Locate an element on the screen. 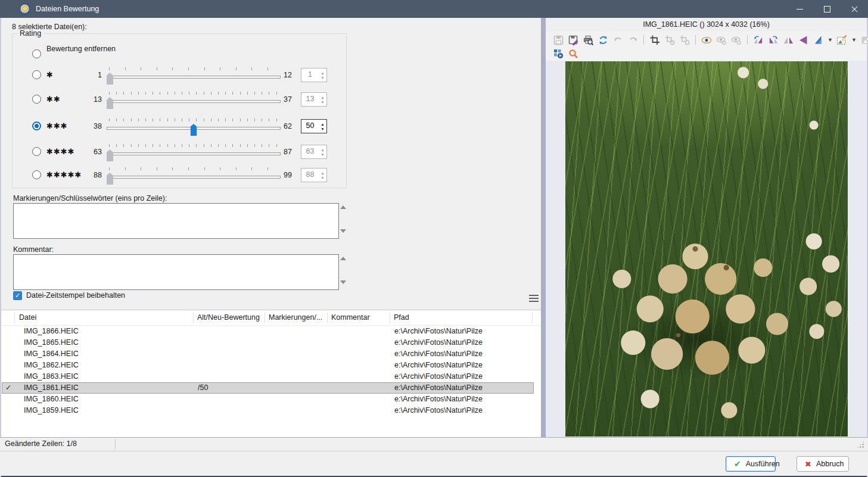  column-header-kommentar: Kommentar is located at coordinates (350, 318).